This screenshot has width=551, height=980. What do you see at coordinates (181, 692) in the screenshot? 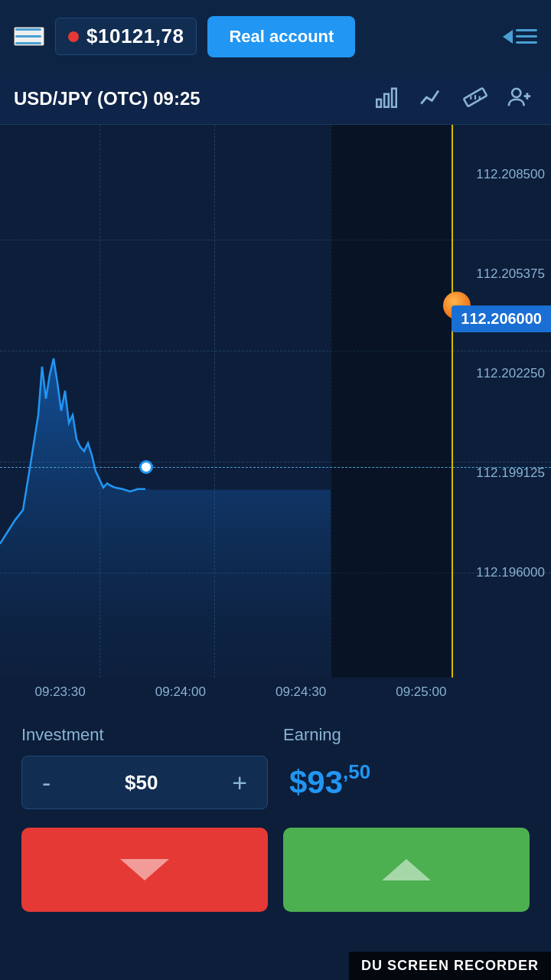
I see `time-tick-2: 09:24:00` at bounding box center [181, 692].